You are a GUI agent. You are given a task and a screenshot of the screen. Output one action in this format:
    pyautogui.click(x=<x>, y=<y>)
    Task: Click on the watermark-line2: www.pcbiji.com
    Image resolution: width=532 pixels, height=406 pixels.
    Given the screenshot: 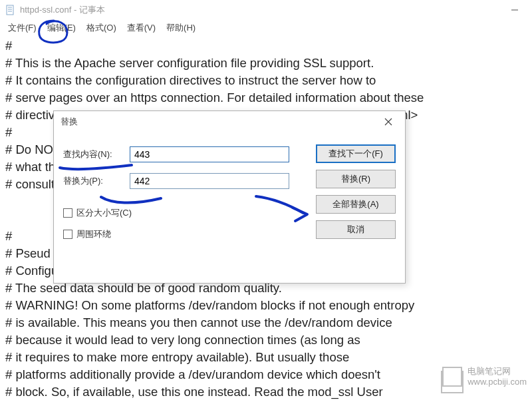 What is the action you would take?
    pyautogui.click(x=497, y=382)
    